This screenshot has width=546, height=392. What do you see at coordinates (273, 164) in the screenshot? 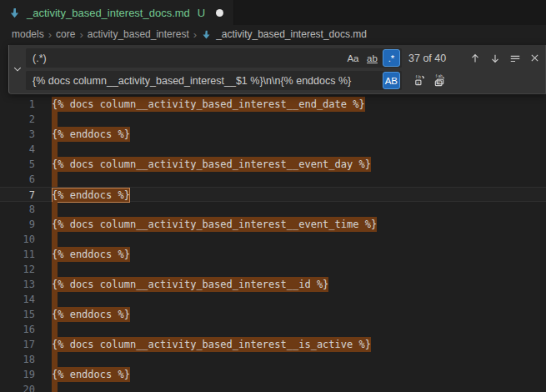
I see `editor-line: 5{% docs column__activity_based_interest…` at bounding box center [273, 164].